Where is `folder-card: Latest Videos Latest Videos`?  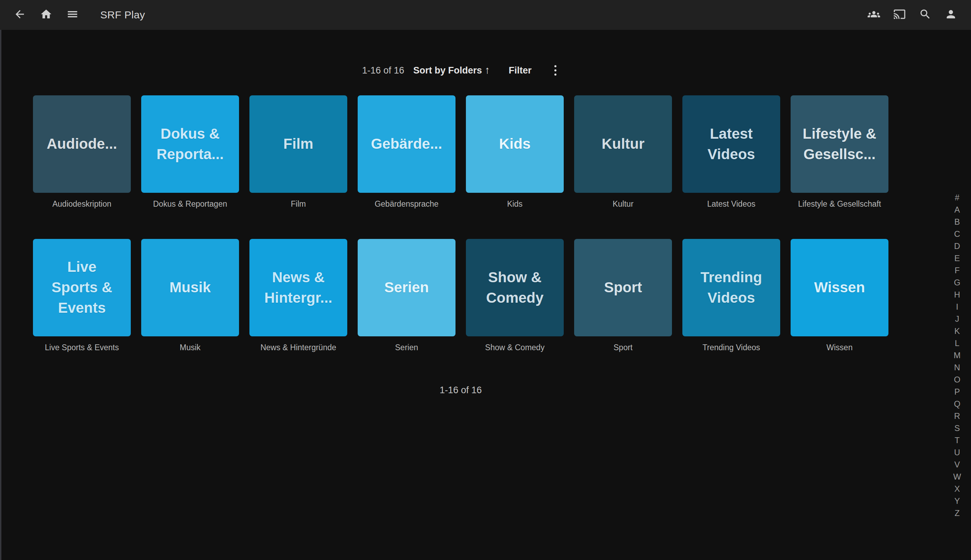 folder-card: Latest Videos Latest Videos is located at coordinates (731, 152).